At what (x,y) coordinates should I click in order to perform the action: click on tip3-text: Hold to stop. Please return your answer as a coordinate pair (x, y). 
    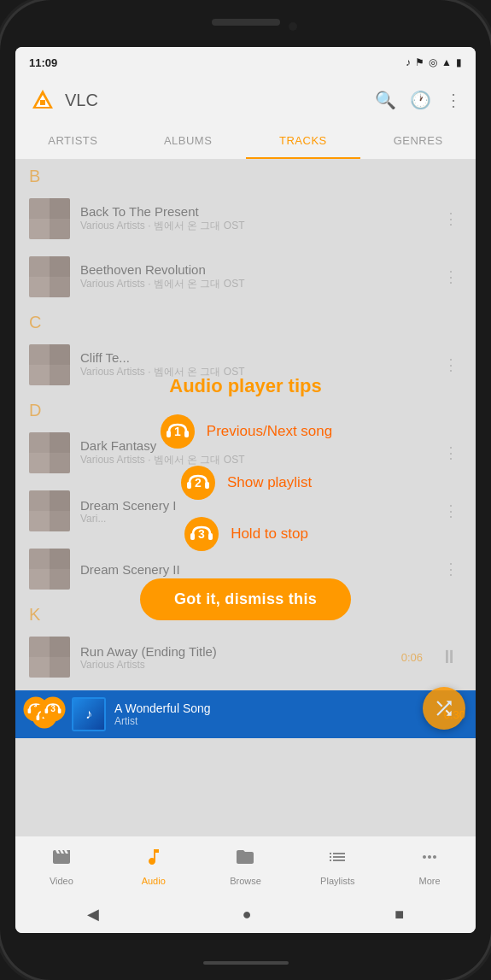
    Looking at the image, I should click on (270, 534).